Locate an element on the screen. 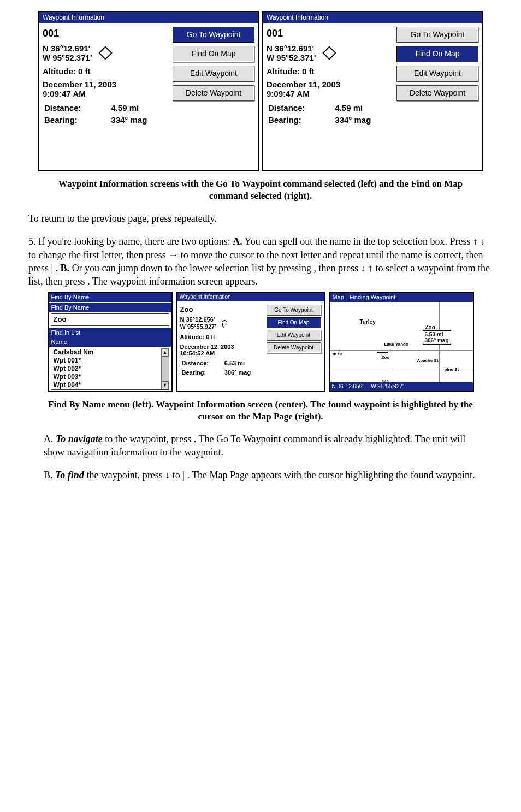  map-coords-footer: N 36°12.656' W 95°55.927' is located at coordinates (401, 387).